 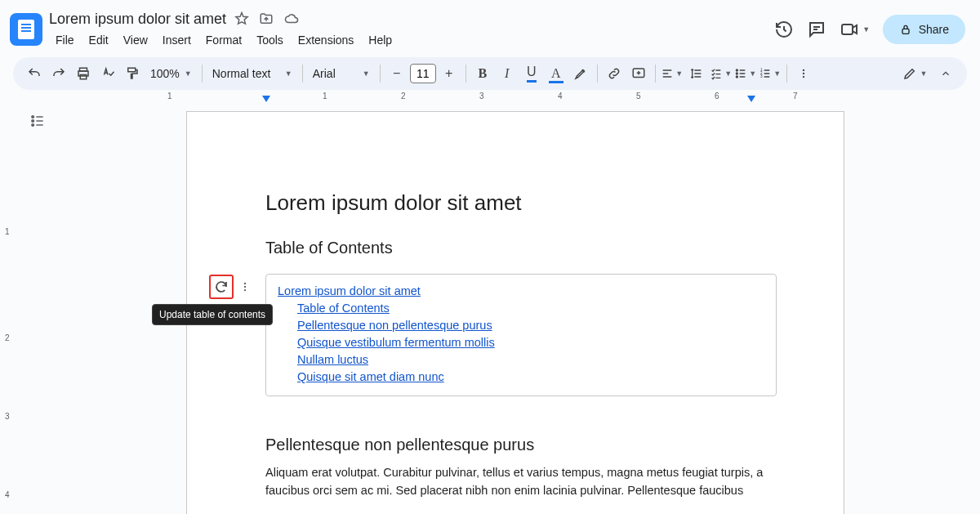 What do you see at coordinates (38, 121) in the screenshot?
I see `outline-toggle-icon` at bounding box center [38, 121].